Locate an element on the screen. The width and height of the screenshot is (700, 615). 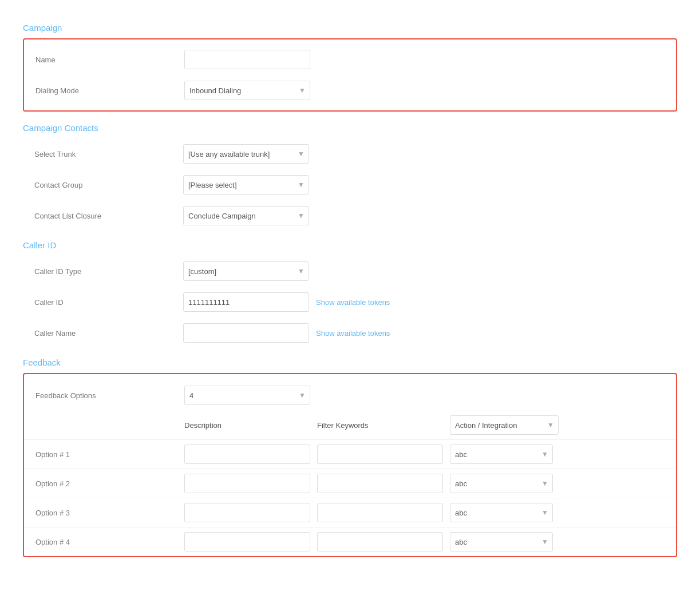
col-description-header: Description is located at coordinates (247, 426).